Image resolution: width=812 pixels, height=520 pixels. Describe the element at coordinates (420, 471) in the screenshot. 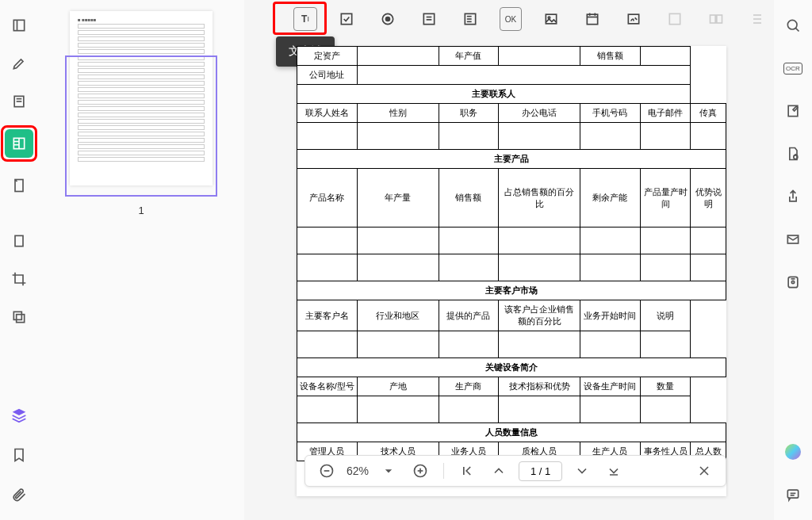

I see `zoom-in-button` at that location.